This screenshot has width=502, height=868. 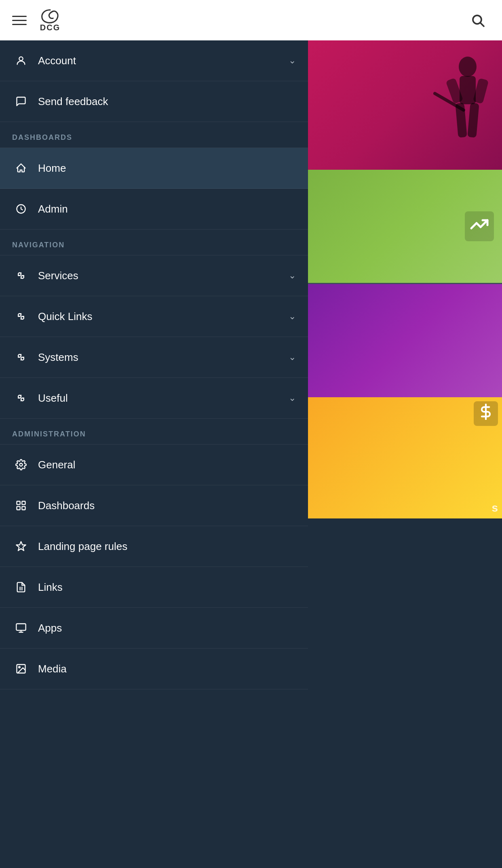 What do you see at coordinates (21, 587) in the screenshot?
I see `links-icon` at bounding box center [21, 587].